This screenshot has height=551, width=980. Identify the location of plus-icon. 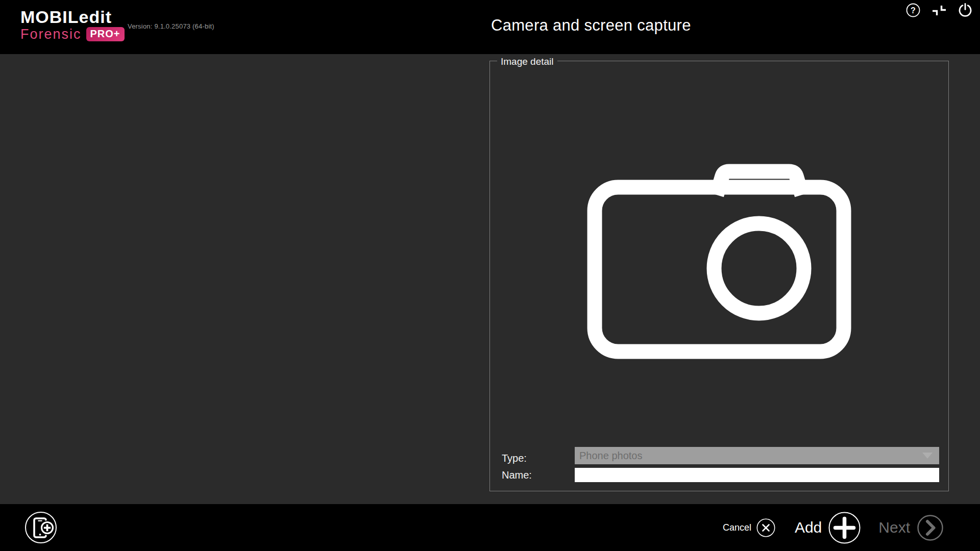
(844, 528).